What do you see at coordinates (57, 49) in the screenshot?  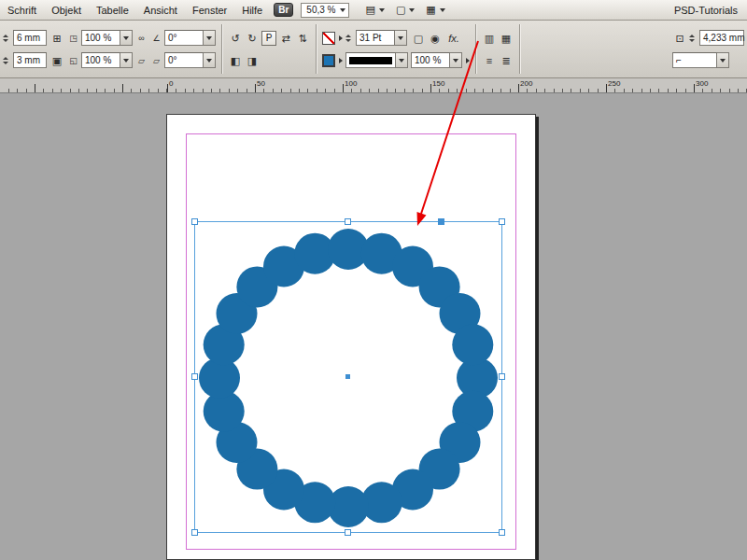 I see `proxy-column: ⊞ ▣` at bounding box center [57, 49].